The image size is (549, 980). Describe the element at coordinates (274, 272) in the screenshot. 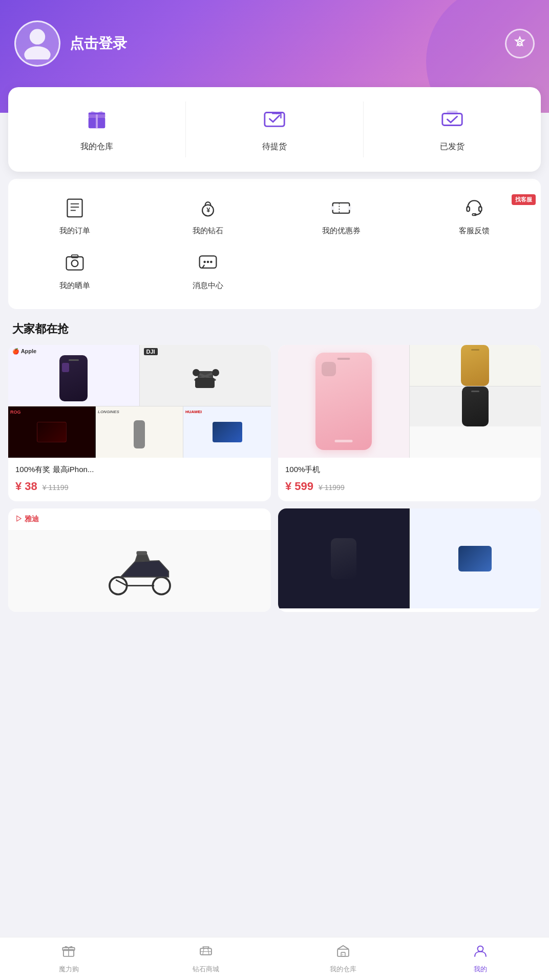

I see `menu-row2: 我的晒单 消息中心` at that location.